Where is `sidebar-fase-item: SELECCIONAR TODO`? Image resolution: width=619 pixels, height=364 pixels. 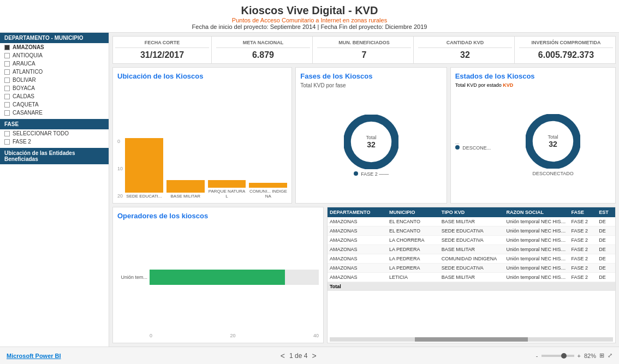 sidebar-fase-item: SELECCIONAR TODO is located at coordinates (55, 133).